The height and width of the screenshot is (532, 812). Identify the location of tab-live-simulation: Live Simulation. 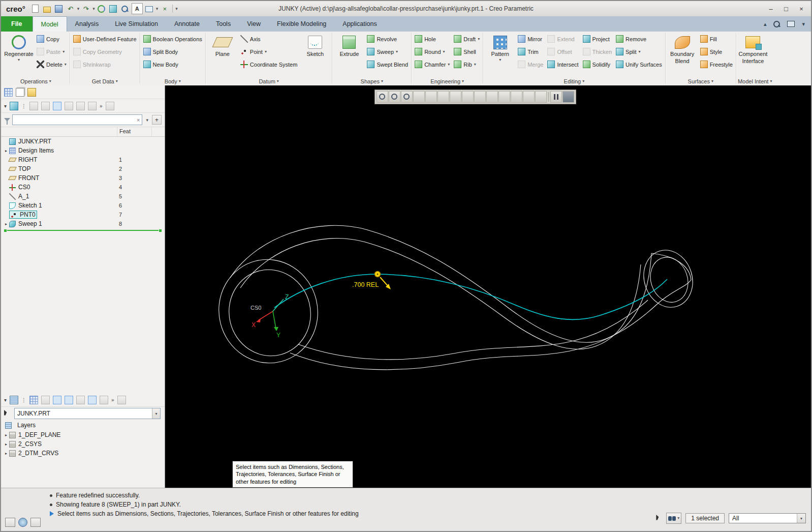
(136, 24).